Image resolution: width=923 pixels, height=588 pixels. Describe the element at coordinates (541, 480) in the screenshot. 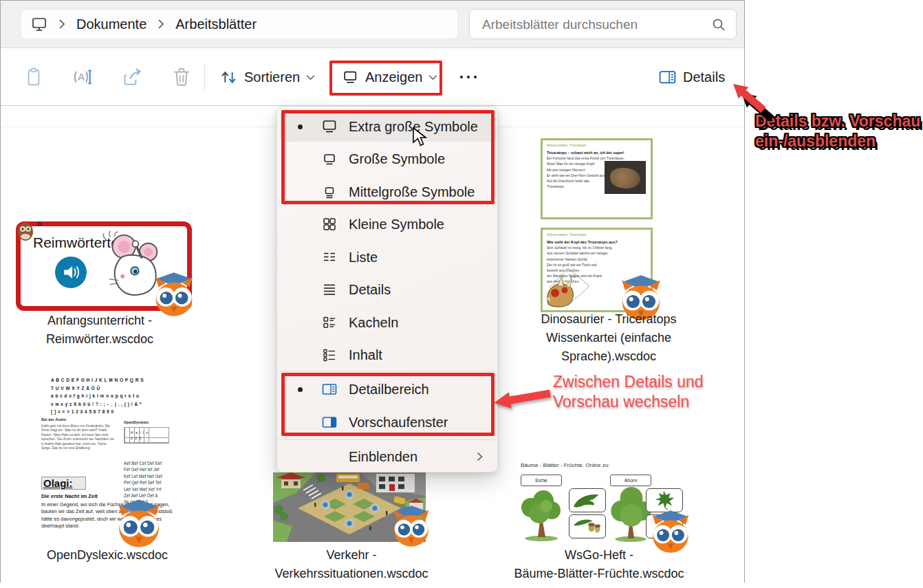

I see `label-box-eiche: Eiche` at that location.